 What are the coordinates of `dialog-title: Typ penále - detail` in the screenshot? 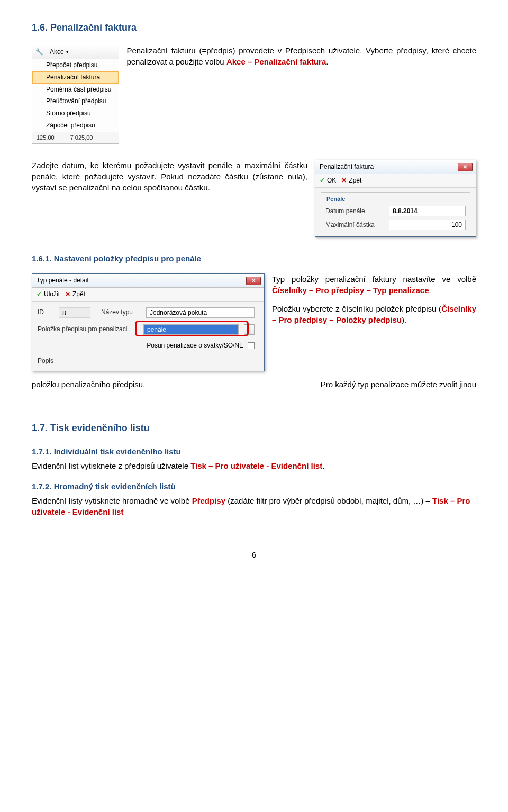 It's located at (62, 280).